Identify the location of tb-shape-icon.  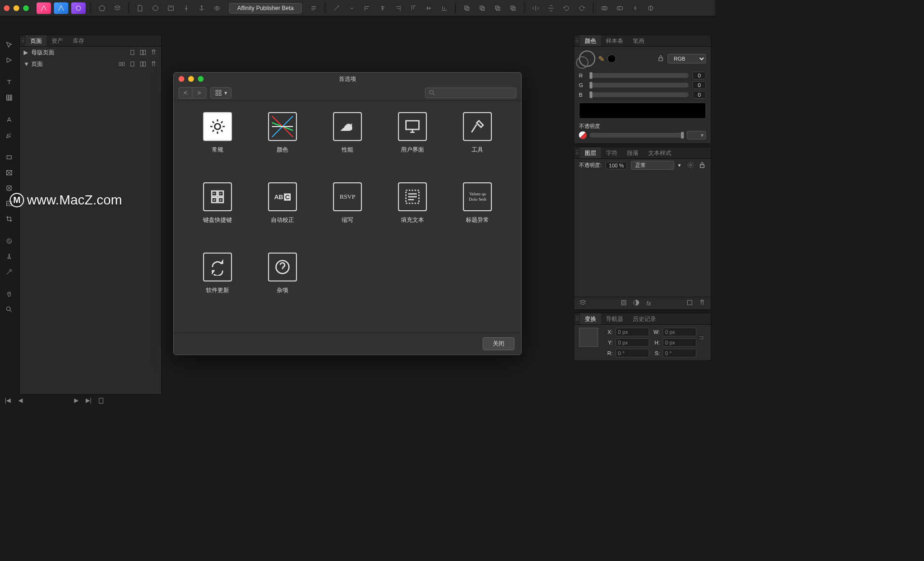
(102, 8).